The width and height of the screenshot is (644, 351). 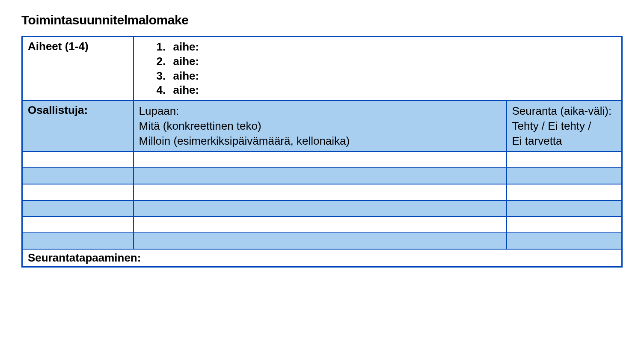 What do you see at coordinates (78, 69) in the screenshot?
I see `topics-label-cell: Aiheet (1-4)` at bounding box center [78, 69].